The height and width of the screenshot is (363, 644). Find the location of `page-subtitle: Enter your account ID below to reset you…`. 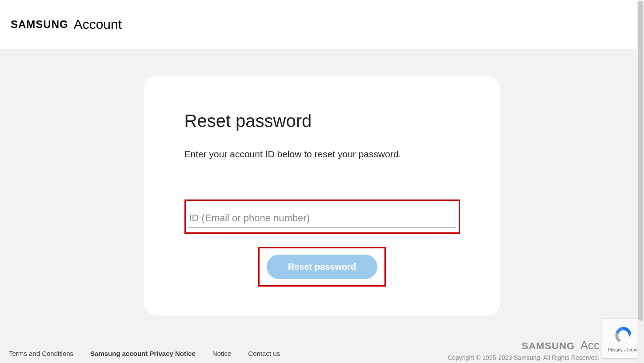

page-subtitle: Enter your account ID below to reset you… is located at coordinates (322, 154).